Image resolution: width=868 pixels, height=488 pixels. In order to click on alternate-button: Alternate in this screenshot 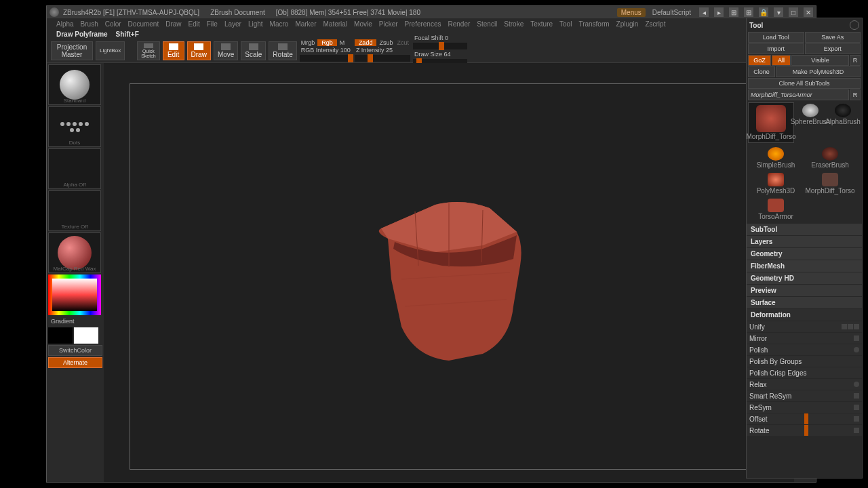, I will do `click(75, 363)`.